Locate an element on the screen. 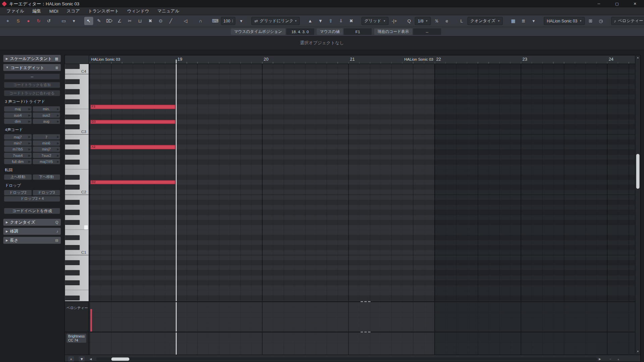 The width and height of the screenshot is (644, 362). step-input-icon: ⌨ is located at coordinates (215, 21).